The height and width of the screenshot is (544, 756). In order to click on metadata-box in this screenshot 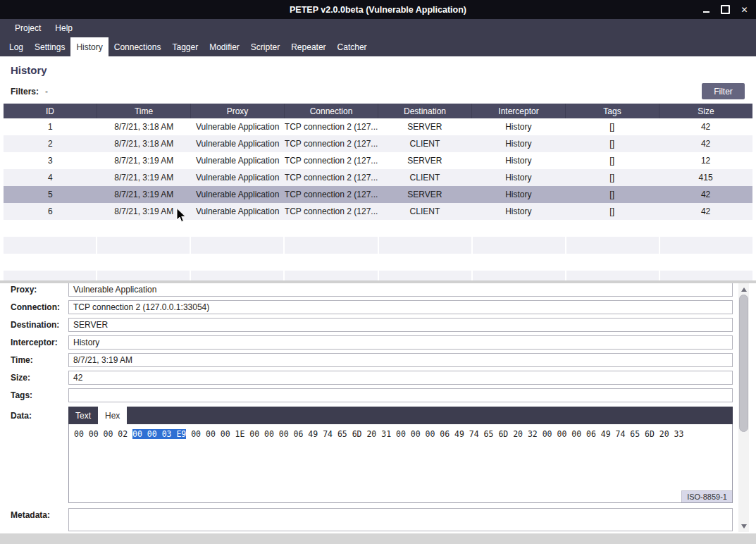, I will do `click(400, 520)`.